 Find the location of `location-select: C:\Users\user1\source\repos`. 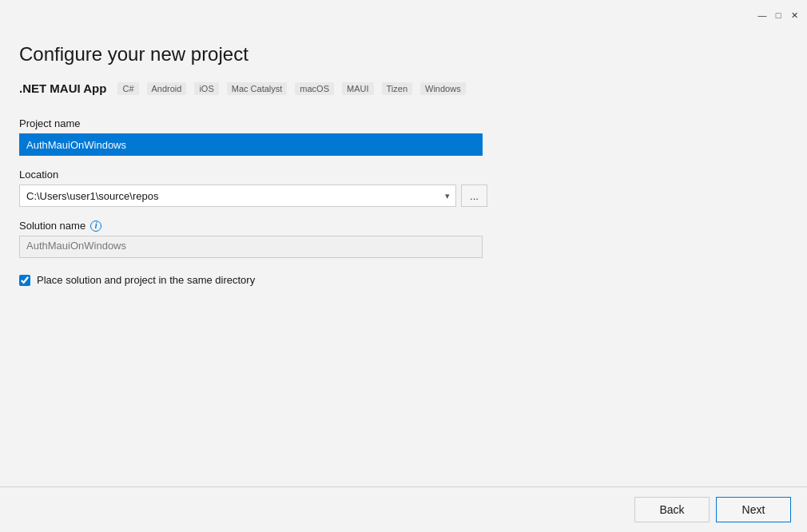

location-select: C:\Users\user1\source\repos is located at coordinates (238, 196).